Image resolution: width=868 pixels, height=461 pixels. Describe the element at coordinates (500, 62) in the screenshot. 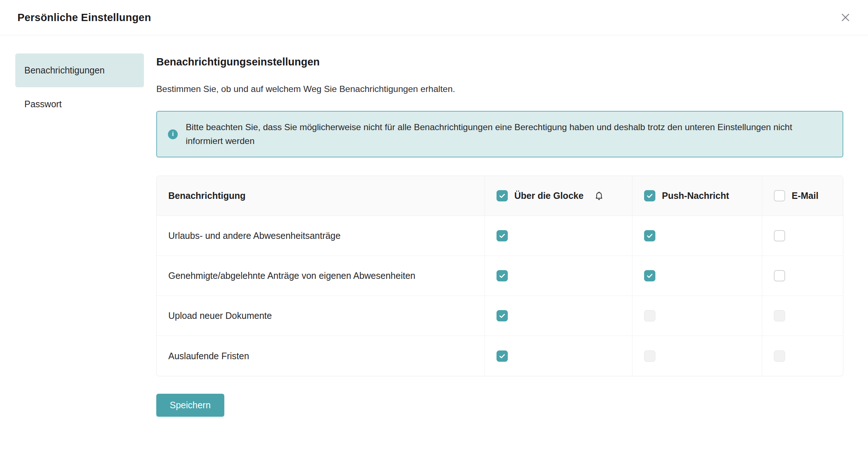

I see `page-title: Benachrichtigungseinstellungen` at that location.